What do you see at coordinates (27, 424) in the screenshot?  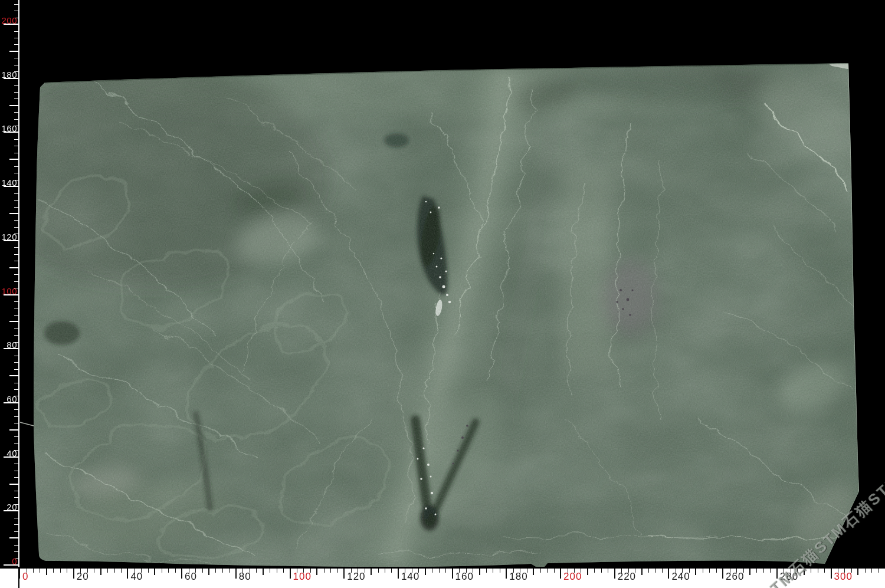 I see `slab-edge-thread` at bounding box center [27, 424].